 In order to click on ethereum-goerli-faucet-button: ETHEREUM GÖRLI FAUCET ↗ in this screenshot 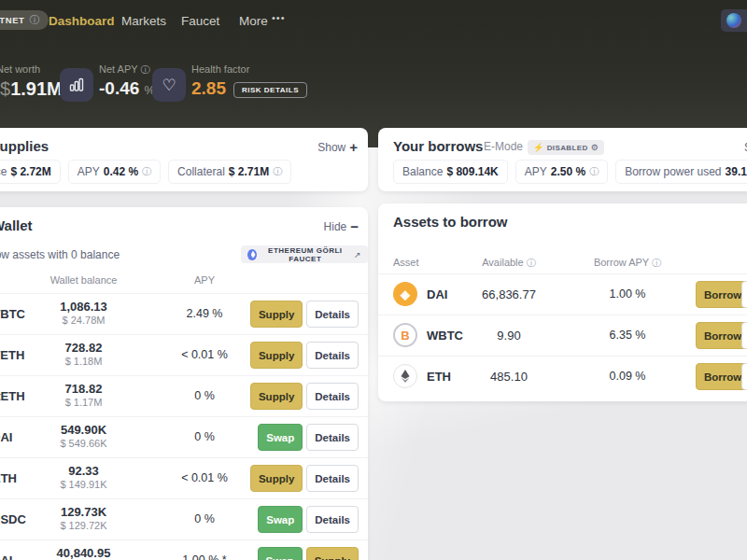, I will do `click(304, 254)`.